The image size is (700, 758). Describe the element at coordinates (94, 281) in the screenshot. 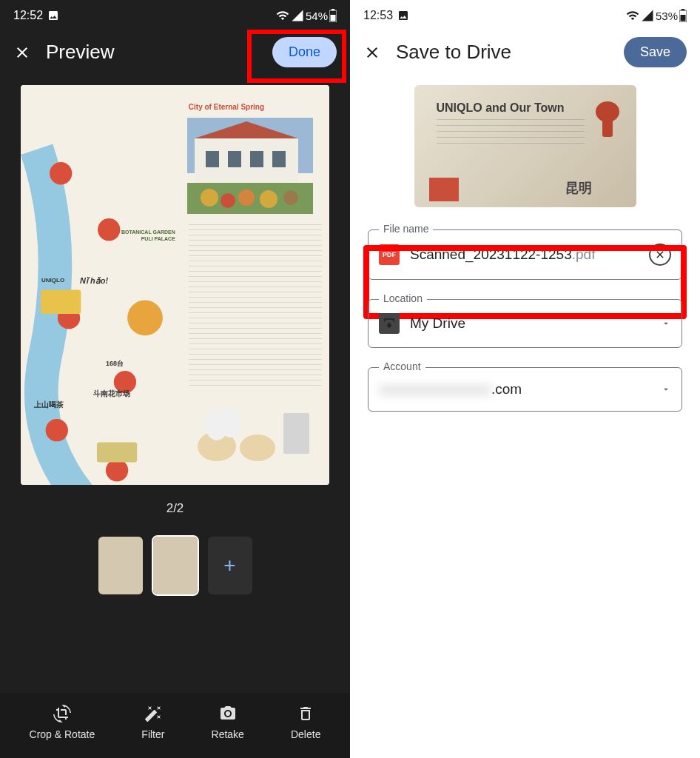

I see `map-label: Nǐ hǎo!` at that location.